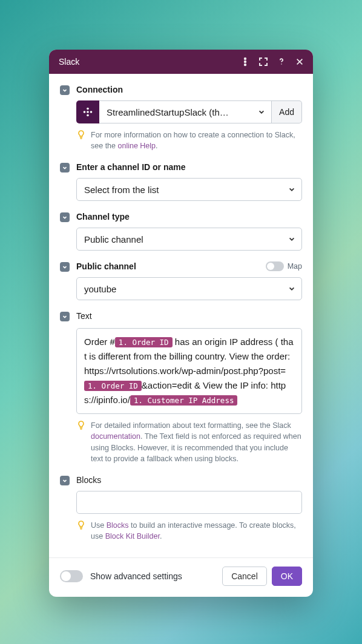  I want to click on block-kit-builder-link: Block Kit Builder, so click(133, 536).